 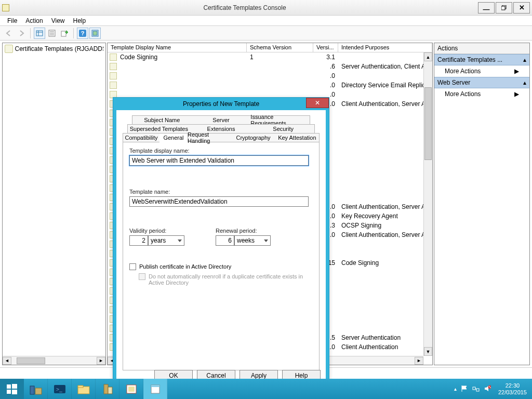 I want to click on menu-bar: File Action View Help, so click(x=266, y=21).